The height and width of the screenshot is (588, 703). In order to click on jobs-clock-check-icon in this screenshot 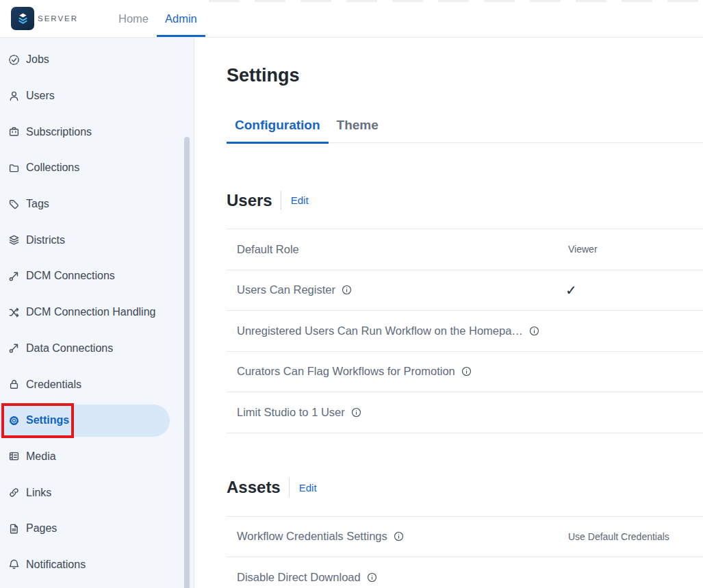, I will do `click(14, 60)`.